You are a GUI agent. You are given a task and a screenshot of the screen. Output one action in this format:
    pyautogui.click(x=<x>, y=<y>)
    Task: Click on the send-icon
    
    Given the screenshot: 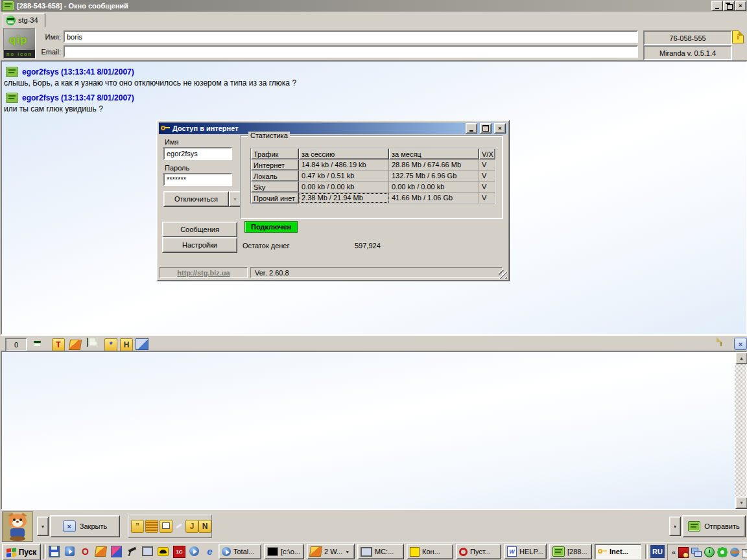 What is the action you would take?
    pyautogui.click(x=694, y=526)
    